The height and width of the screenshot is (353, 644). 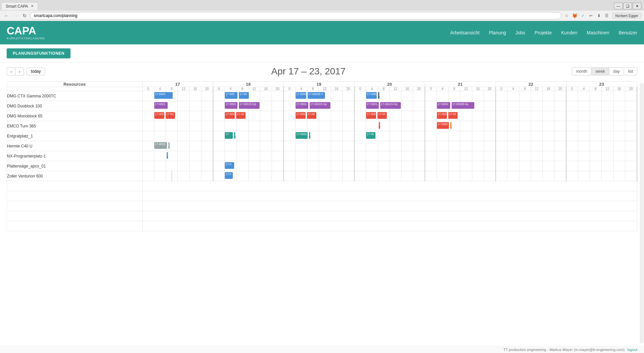 What do you see at coordinates (39, 53) in the screenshot?
I see `planning-functions-button: PLANUNGSFUNKTIONEN` at bounding box center [39, 53].